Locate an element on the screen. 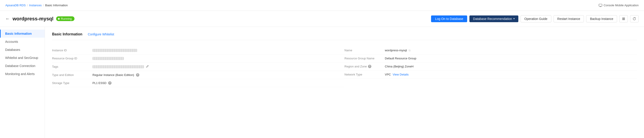 Image resolution: width=644 pixels, height=138 pixels. chevron-down-icon: ▾ is located at coordinates (514, 19).